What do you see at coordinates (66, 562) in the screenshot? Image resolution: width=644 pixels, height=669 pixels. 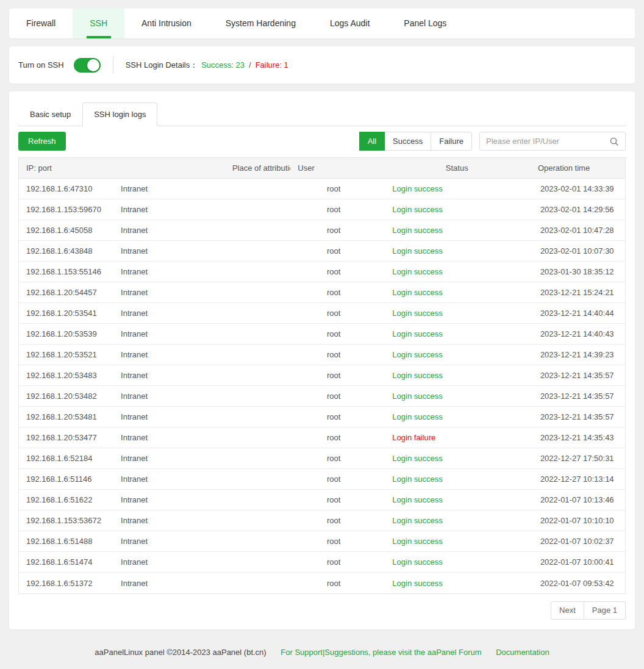 I see `cell-ip-port: 192.168.1.6:51474` at bounding box center [66, 562].